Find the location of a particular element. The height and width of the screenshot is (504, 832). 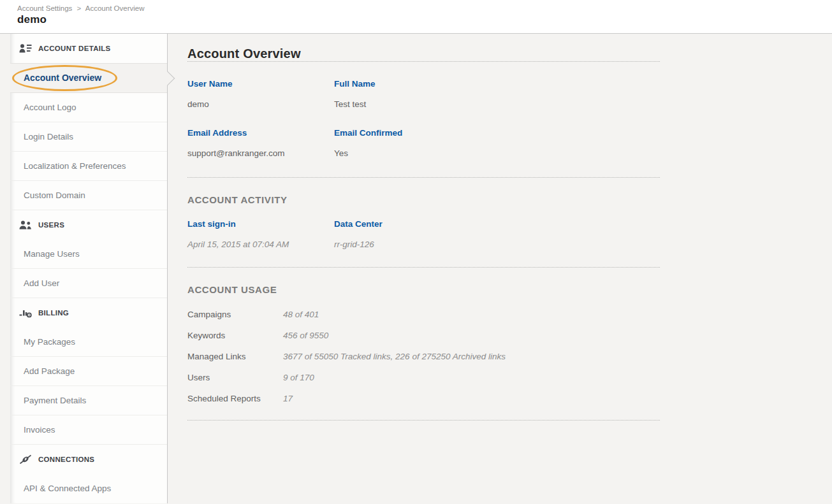

usage-value: 48 of 401 is located at coordinates (301, 315).